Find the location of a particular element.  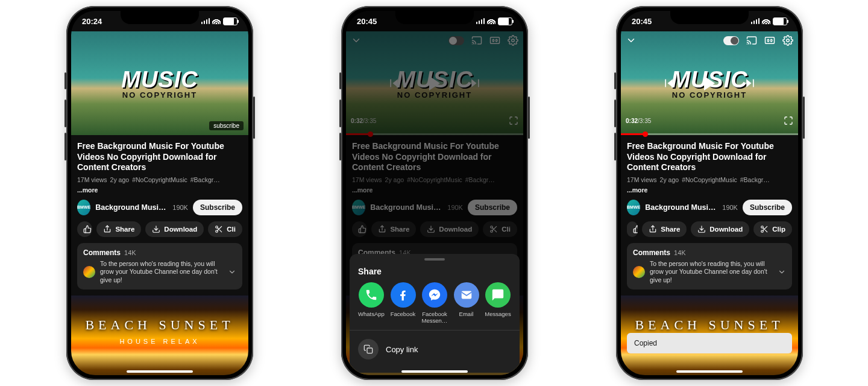

sheet-title: Share is located at coordinates (435, 270).